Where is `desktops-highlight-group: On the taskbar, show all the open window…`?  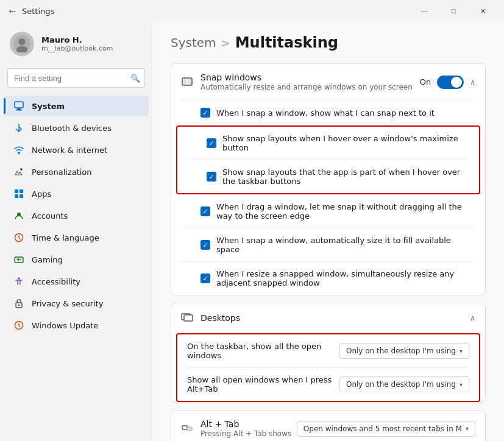
desktops-highlight-group: On the taskbar, show all the open window… is located at coordinates (328, 368).